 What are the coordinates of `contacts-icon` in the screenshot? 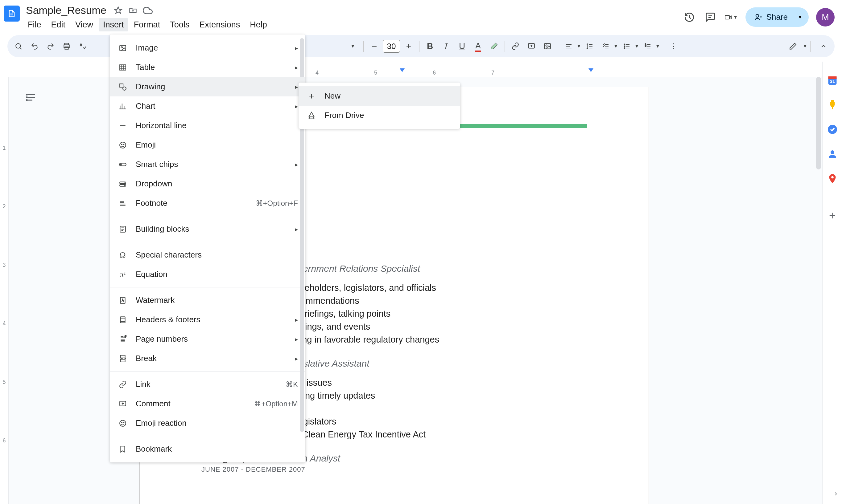 It's located at (832, 154).